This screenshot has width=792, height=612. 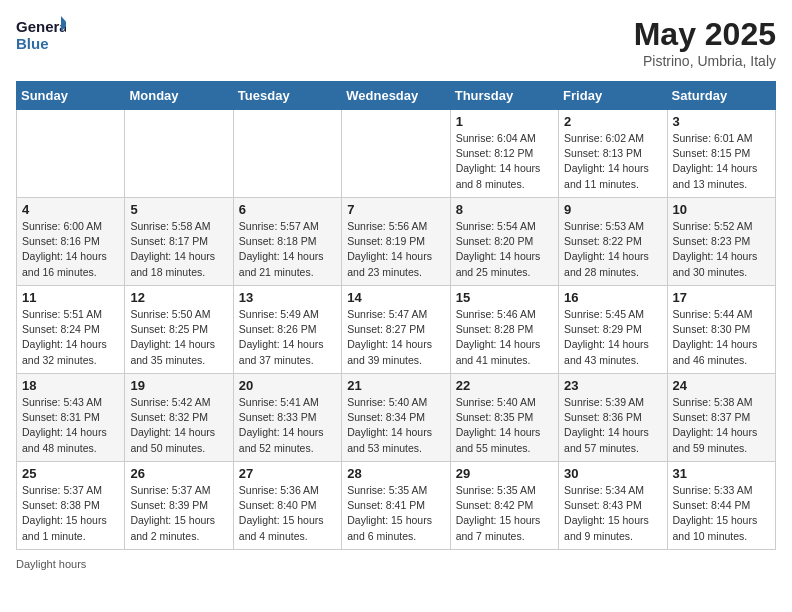 I want to click on day-number: 7, so click(x=396, y=210).